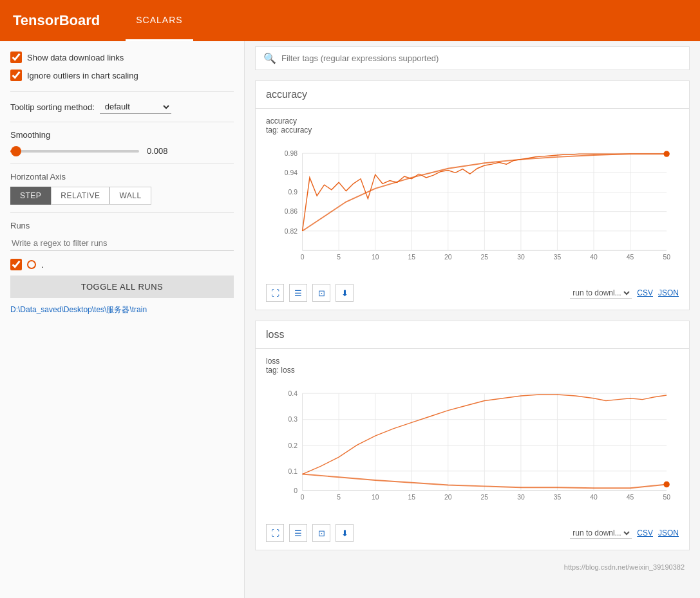 The image size is (700, 598). What do you see at coordinates (601, 294) in the screenshot?
I see `accuracy-run-select: run to downl...` at bounding box center [601, 294].